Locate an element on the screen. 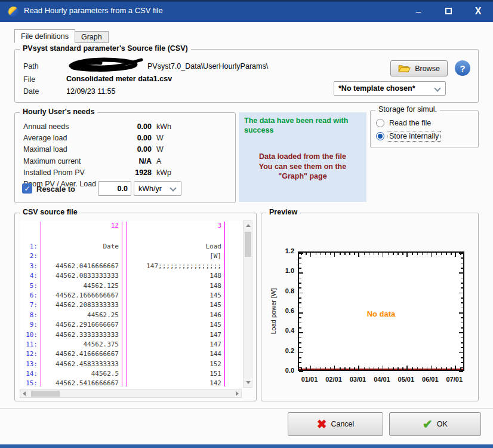 This screenshot has width=493, height=448. storage-option: Store internally is located at coordinates (408, 136).